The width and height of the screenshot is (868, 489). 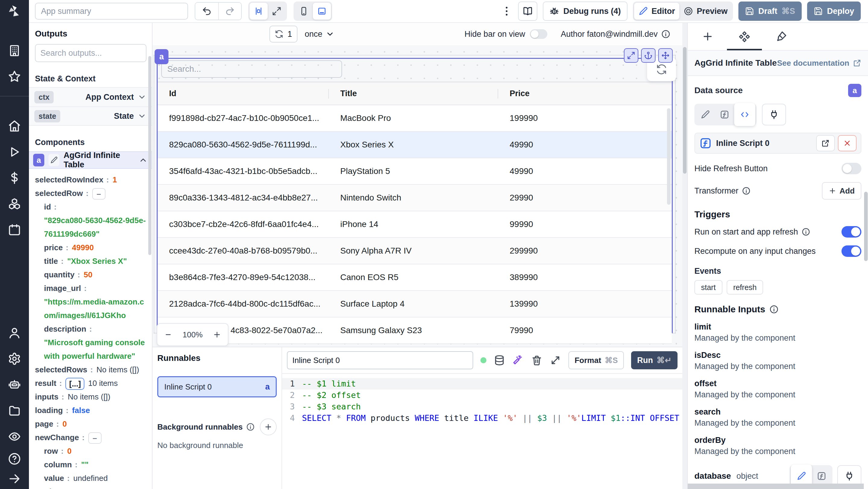 What do you see at coordinates (75, 384) in the screenshot?
I see `expand-array-button: [...]` at bounding box center [75, 384].